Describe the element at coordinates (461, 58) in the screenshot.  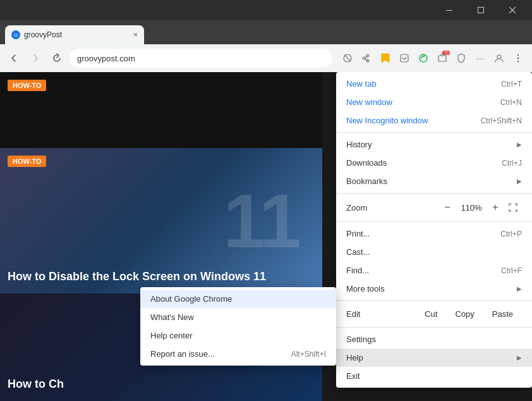
I see `shield-icon` at that location.